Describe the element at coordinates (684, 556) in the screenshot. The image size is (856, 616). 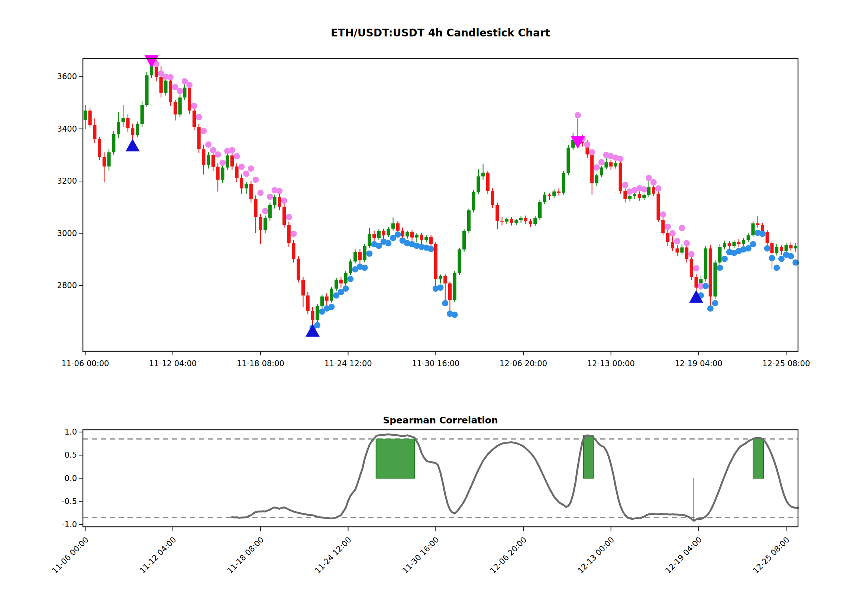
I see `corr-time-axis-tick-label: 12-19 04:00` at that location.